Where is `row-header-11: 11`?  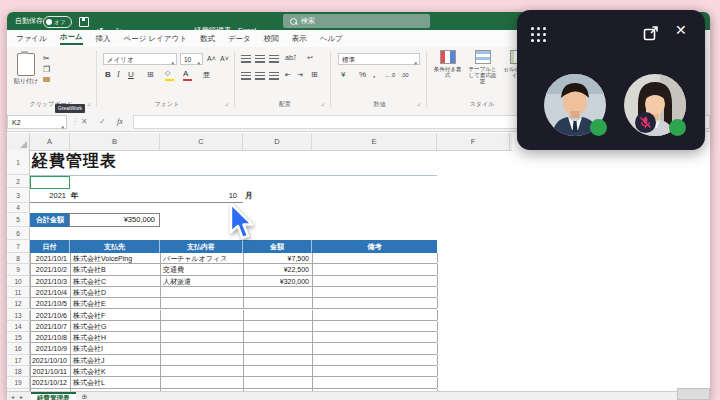
row-header-11: 11 is located at coordinates (18, 292).